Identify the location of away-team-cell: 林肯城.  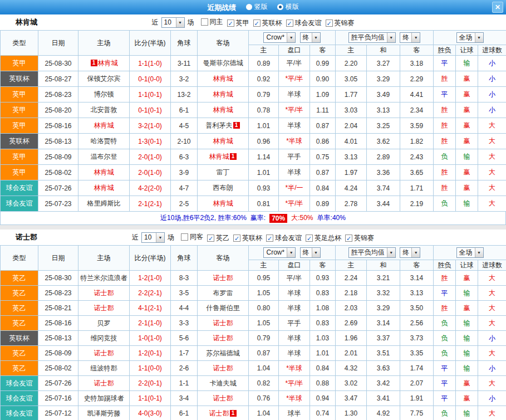
(223, 95).